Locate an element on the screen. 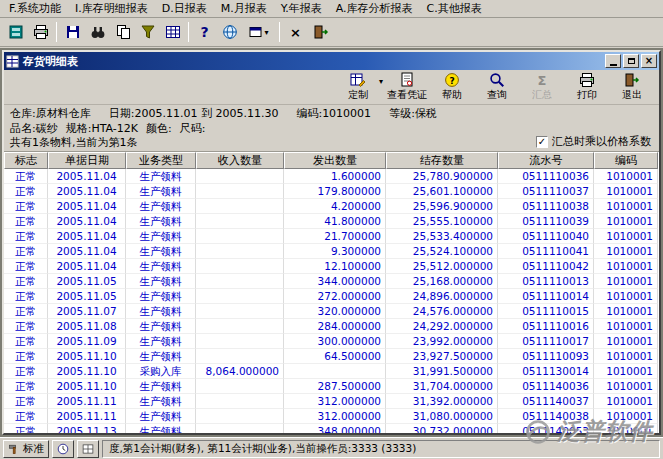 The height and width of the screenshot is (459, 663). size-label: 尺码: is located at coordinates (193, 128).